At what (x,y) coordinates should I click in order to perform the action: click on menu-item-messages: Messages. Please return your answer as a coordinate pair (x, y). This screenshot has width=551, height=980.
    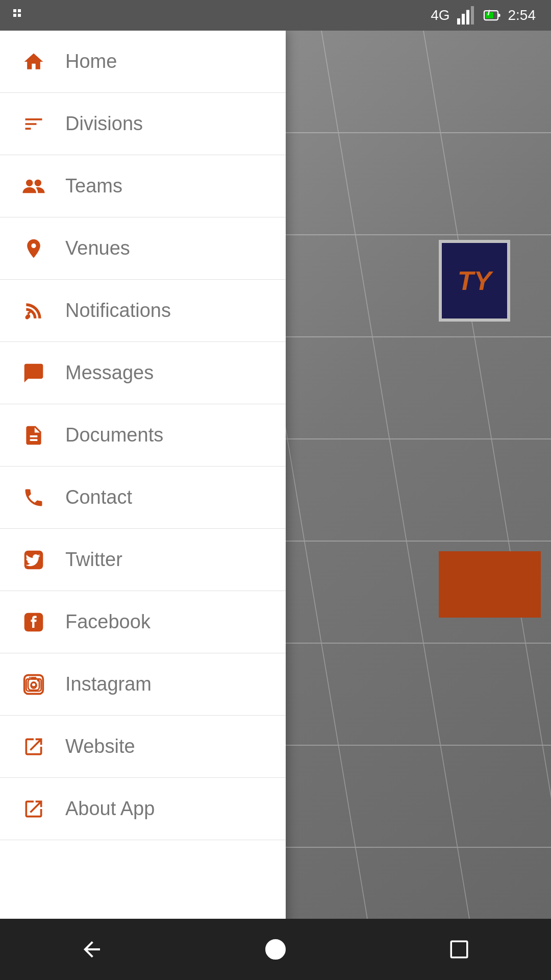
    Looking at the image, I should click on (143, 373).